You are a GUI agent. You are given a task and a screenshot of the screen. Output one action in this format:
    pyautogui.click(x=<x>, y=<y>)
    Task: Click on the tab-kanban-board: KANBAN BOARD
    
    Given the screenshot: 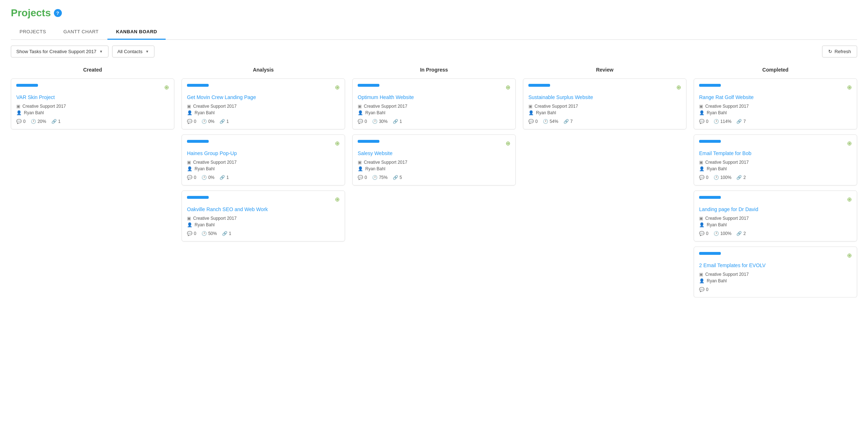 What is the action you would take?
    pyautogui.click(x=137, y=32)
    